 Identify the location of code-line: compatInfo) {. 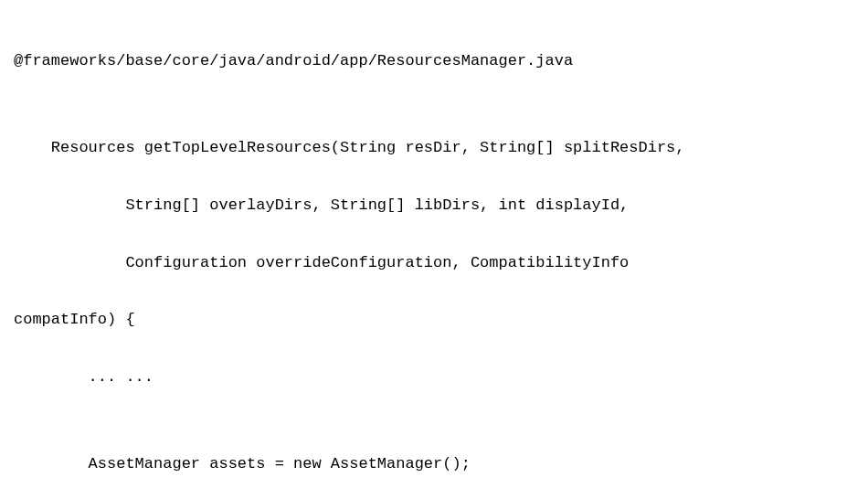
(434, 320).